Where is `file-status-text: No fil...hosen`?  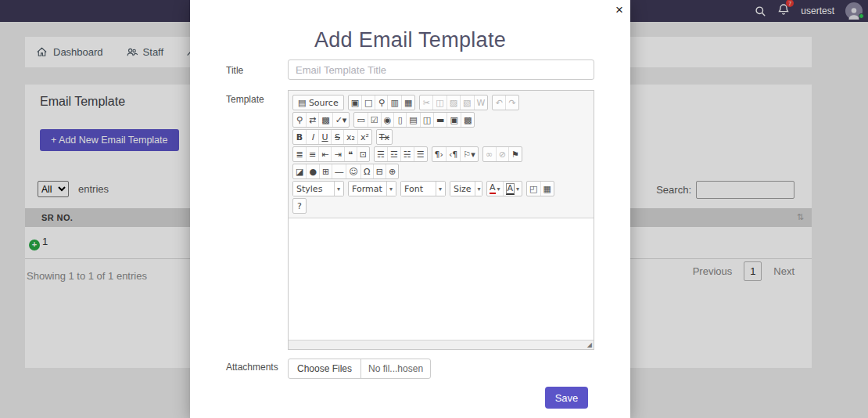 file-status-text: No fil...hosen is located at coordinates (396, 369).